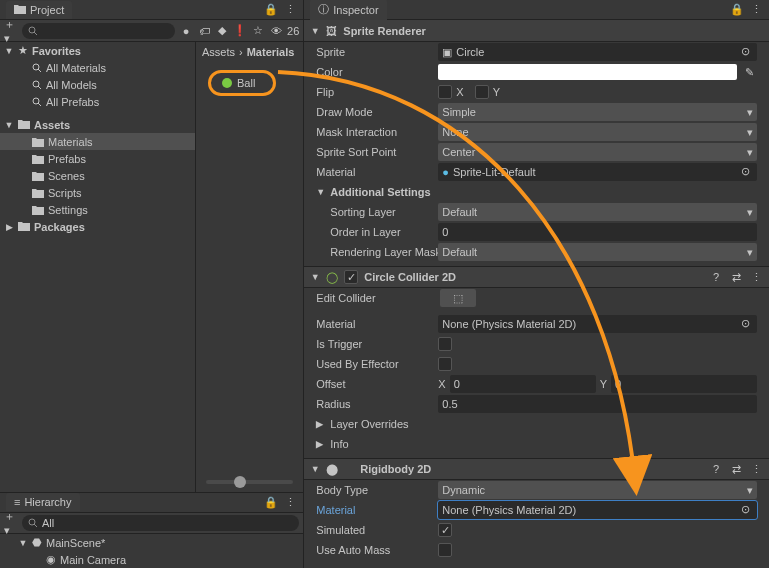 The width and height of the screenshot is (769, 568). What do you see at coordinates (598, 510) in the screenshot?
I see `rb-material-field: None (Physics Material 2D)` at bounding box center [598, 510].